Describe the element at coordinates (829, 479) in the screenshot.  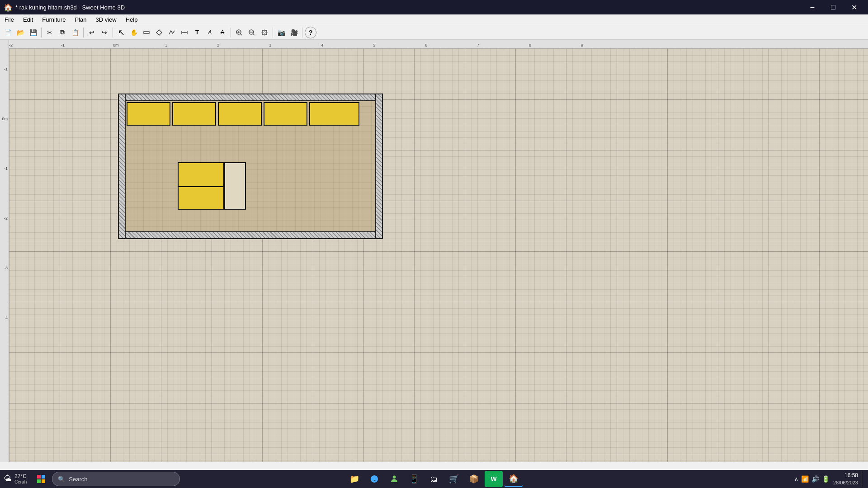
I see `taskbar-right: ∧ 📶 🔊 🔋 16:58 28/06/2023` at that location.